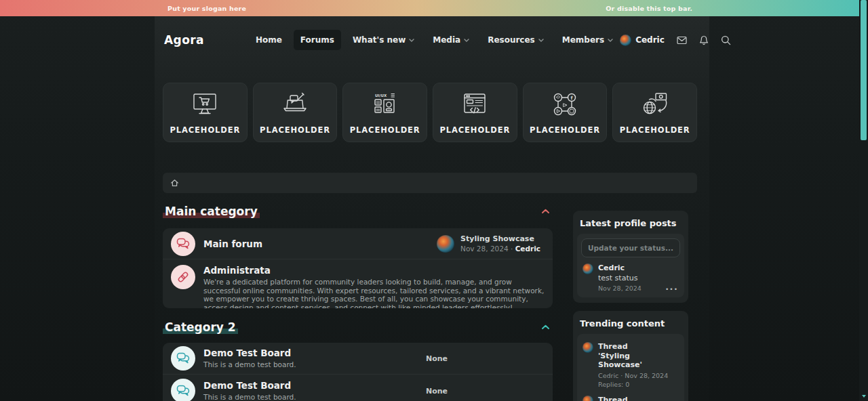 Image resolution: width=868 pixels, height=401 pixels. Describe the element at coordinates (671, 289) in the screenshot. I see `ellipsis-menu-icon: •••` at that location.